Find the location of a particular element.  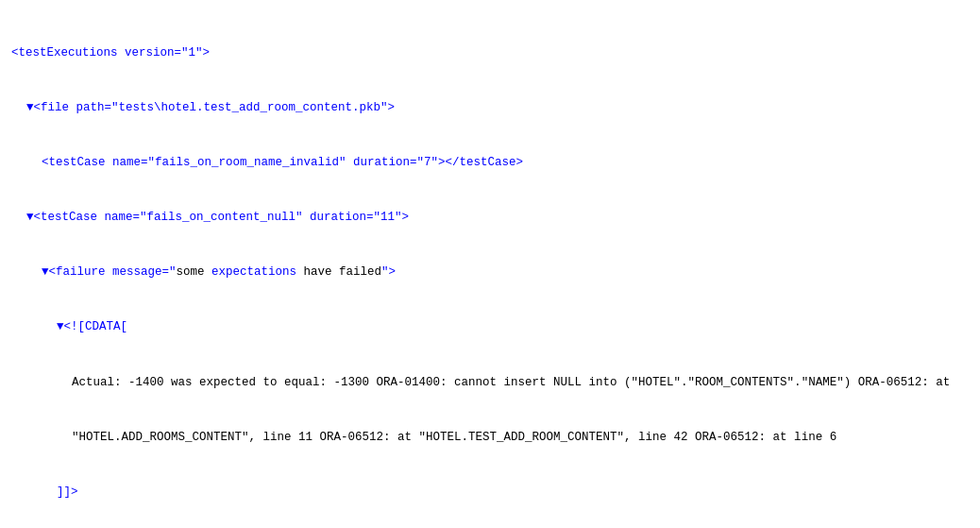

line-8: "HOTEL.ADD_ROOMS_CONTENT", line 11 ORA-0… is located at coordinates (520, 438).